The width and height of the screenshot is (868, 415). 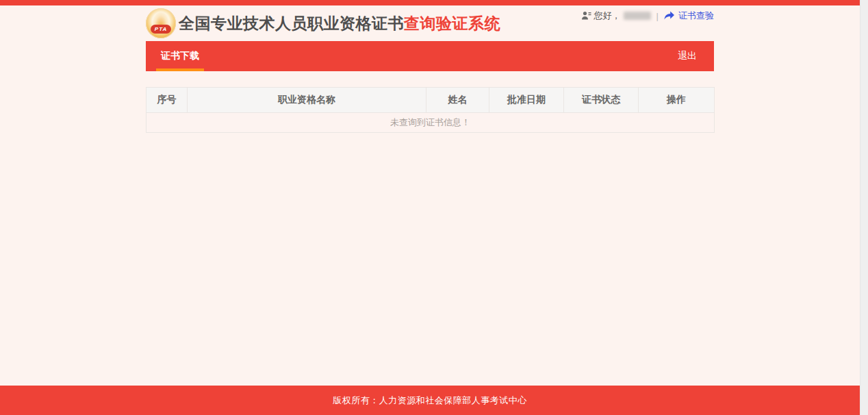 What do you see at coordinates (458, 100) in the screenshot?
I see `col-header-name: 姓名` at bounding box center [458, 100].